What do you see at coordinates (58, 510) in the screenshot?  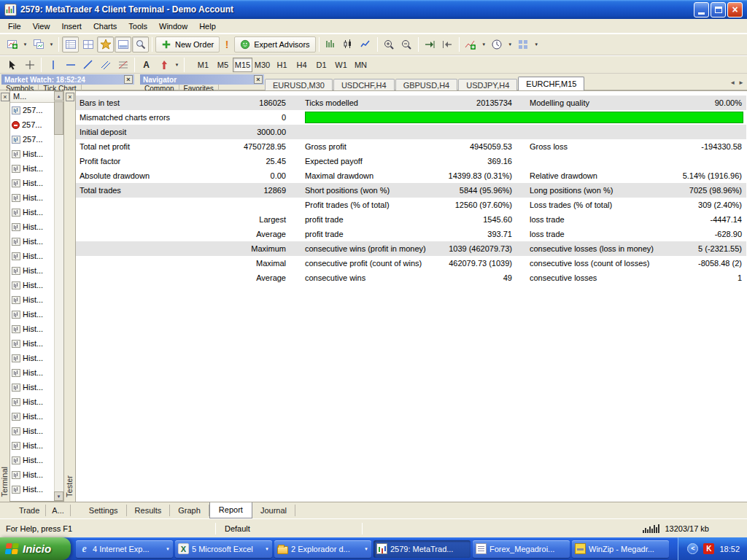 I see `terminal-tab-a: A...` at bounding box center [58, 510].